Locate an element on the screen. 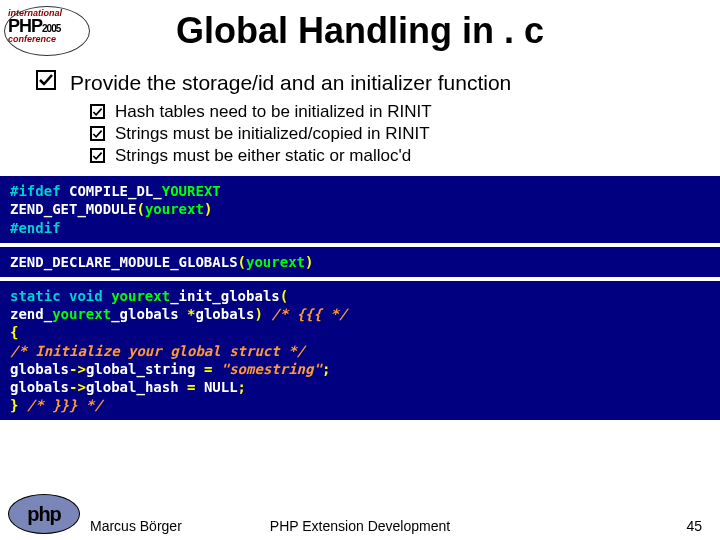  sub-bullet-row: Strings must be initialized/copied in RI… is located at coordinates (395, 134).